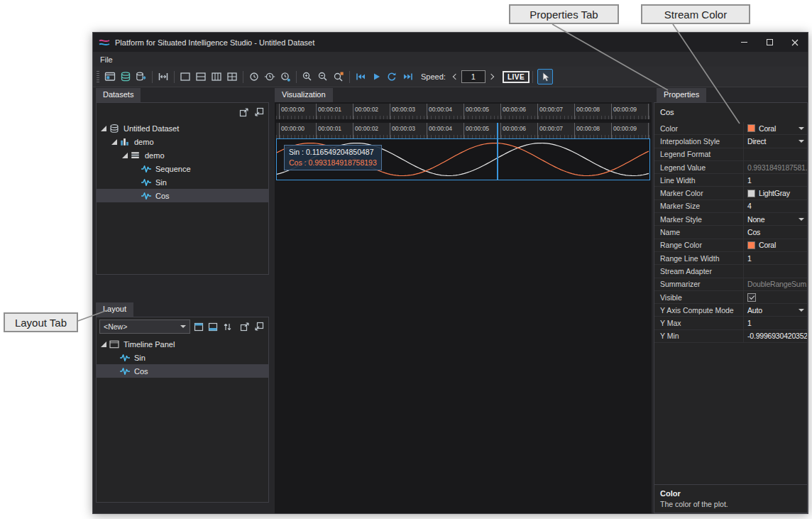 The image size is (812, 519). I want to click on property-value: LightGray, so click(775, 193).